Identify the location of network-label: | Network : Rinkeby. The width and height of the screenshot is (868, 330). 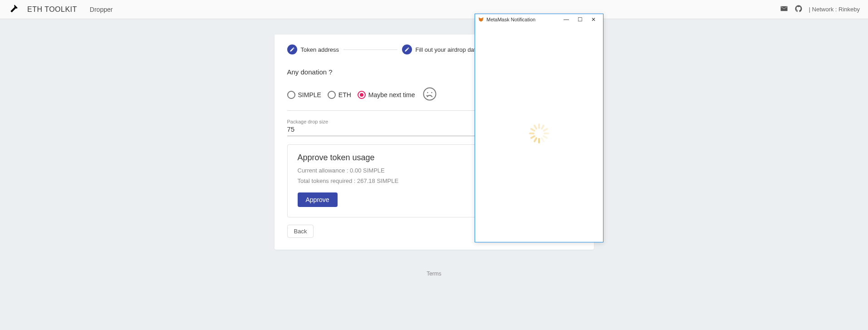
(834, 9).